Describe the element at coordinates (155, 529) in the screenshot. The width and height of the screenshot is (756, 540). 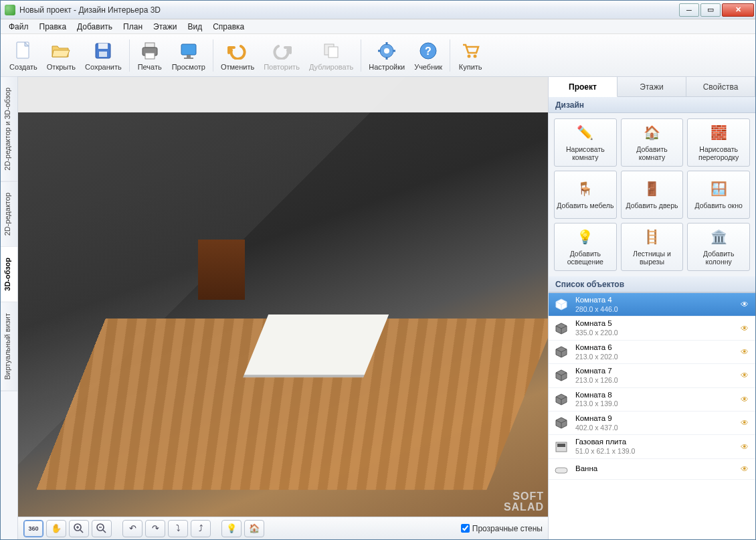
I see `vb-rotate-right: ↷` at that location.